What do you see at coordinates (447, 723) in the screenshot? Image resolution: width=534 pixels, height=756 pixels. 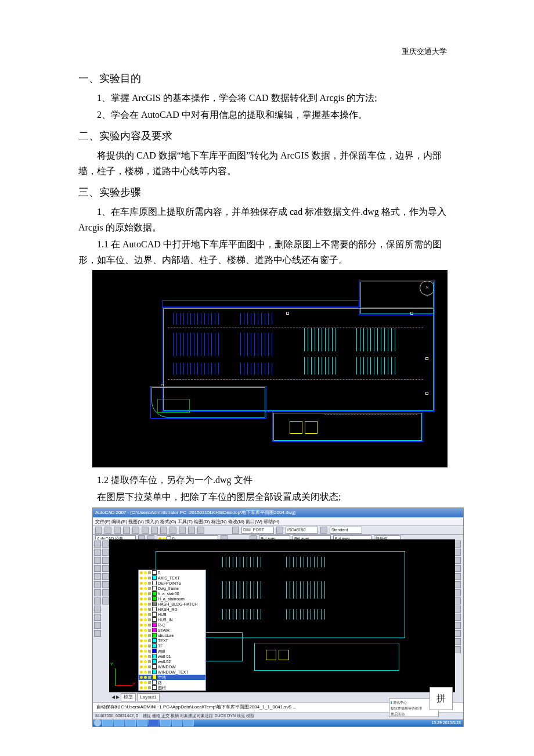 I see `taskbar-clock: 15:29 2015/3/28` at bounding box center [447, 723].